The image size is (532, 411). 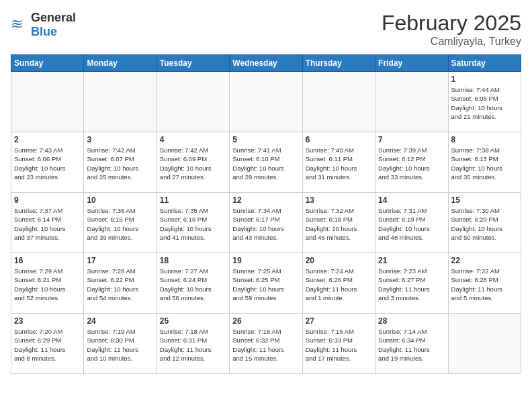 I want to click on day-number: 28, so click(x=411, y=321).